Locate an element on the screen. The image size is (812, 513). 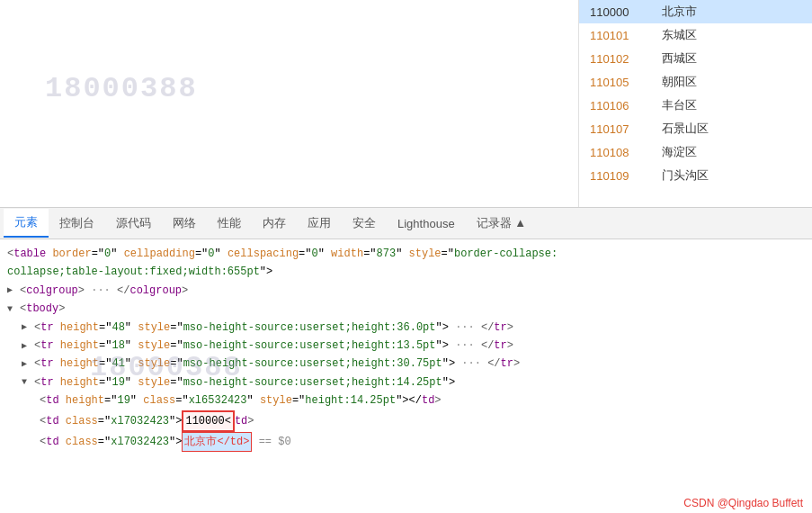
tab-网络: 网络 is located at coordinates (184, 223).